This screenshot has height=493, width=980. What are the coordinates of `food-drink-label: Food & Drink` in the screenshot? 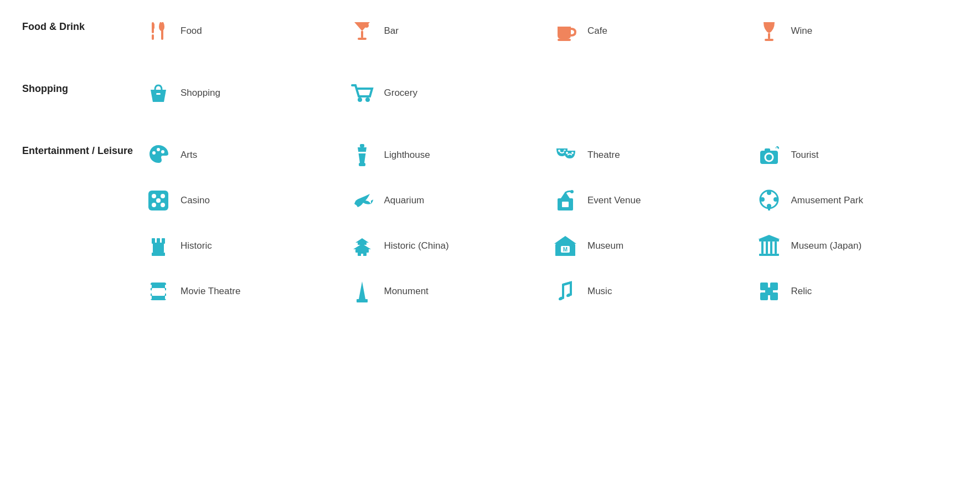 It's located at (83, 25).